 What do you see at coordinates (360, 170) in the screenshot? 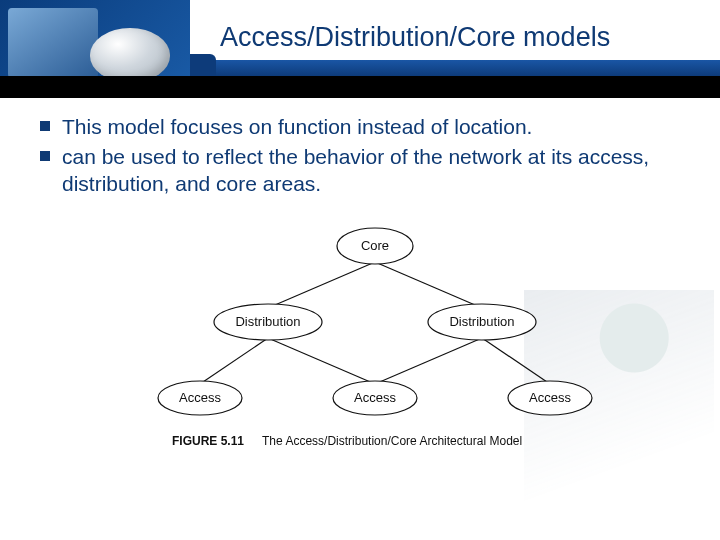
I see `bullet-item: can be used to reflect the behavior of t…` at bounding box center [360, 170].